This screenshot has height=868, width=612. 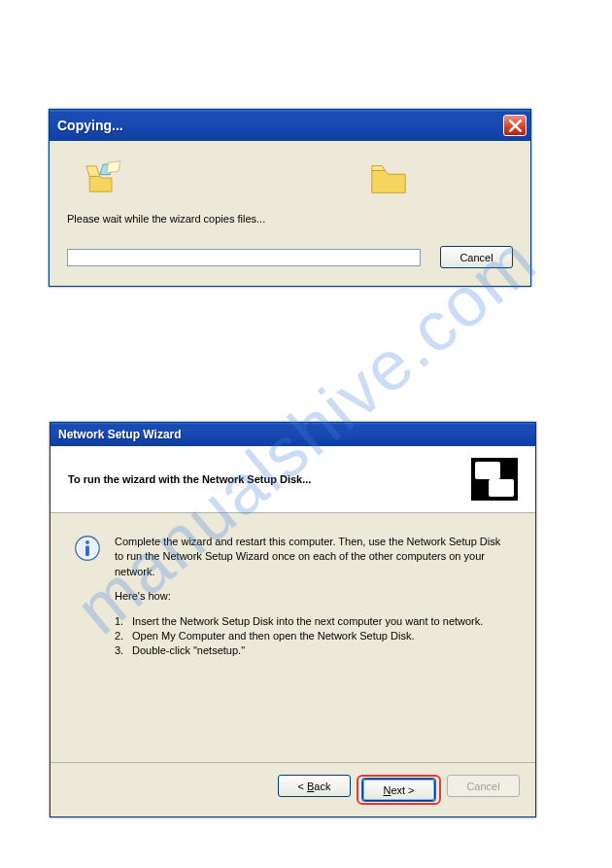 I want to click on folder-icon, so click(x=389, y=179).